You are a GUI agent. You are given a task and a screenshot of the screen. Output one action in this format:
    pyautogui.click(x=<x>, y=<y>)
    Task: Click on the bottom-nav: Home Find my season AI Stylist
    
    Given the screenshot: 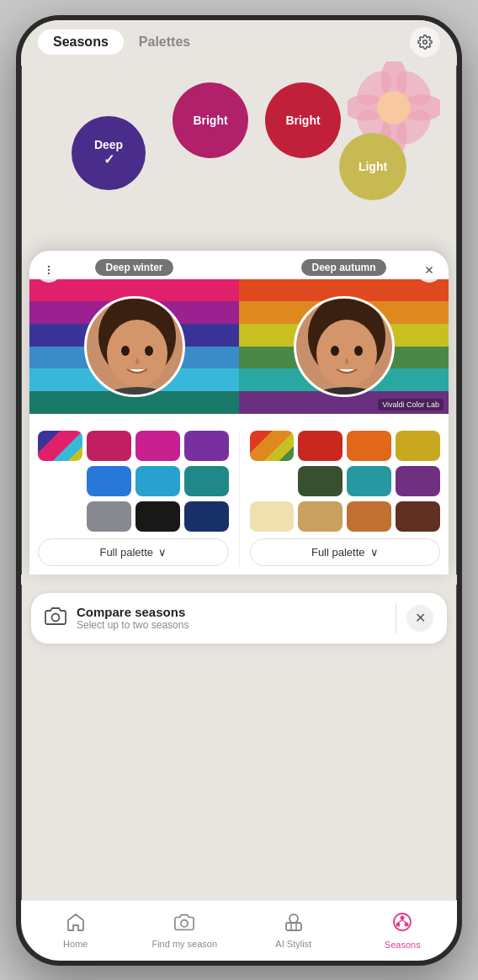 What is the action you would take?
    pyautogui.click(x=239, y=930)
    